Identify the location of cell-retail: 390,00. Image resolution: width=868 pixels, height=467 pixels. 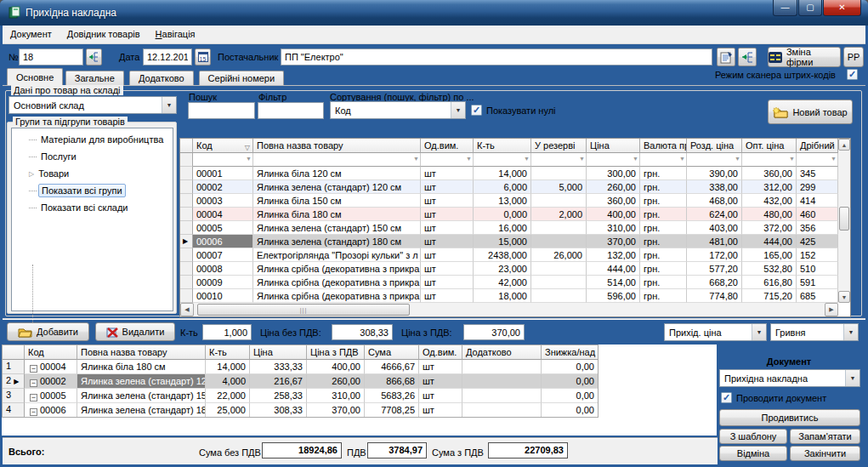
(714, 174).